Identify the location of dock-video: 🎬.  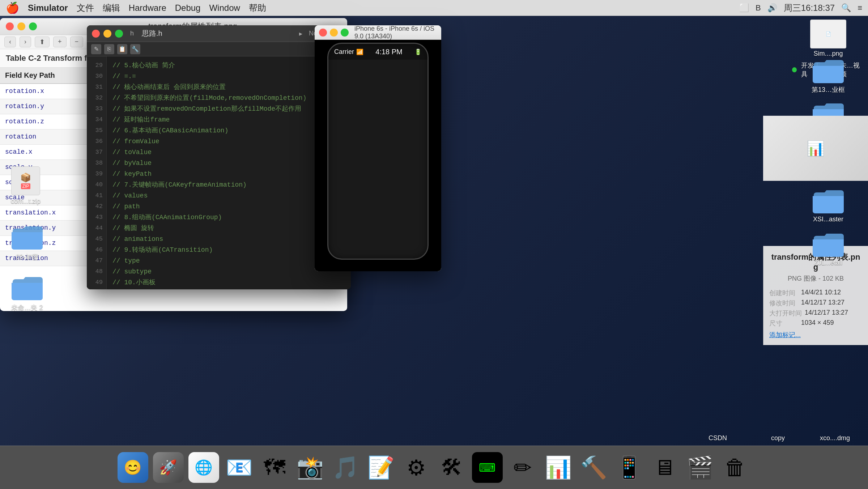
(700, 468).